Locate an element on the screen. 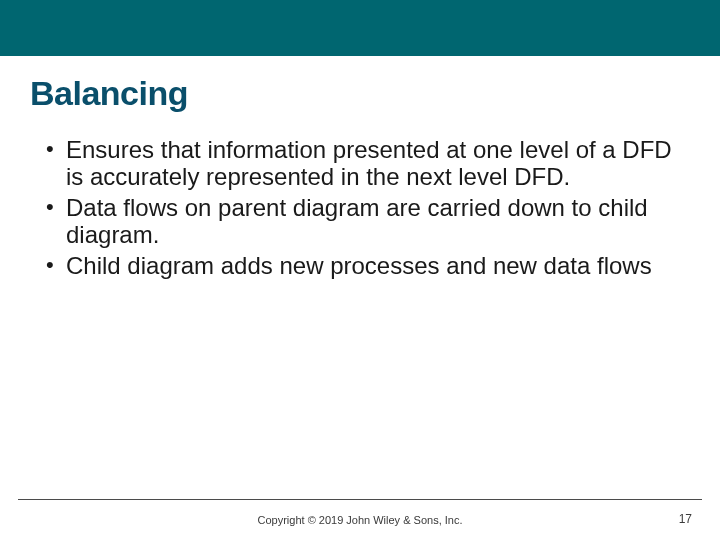 Image resolution: width=720 pixels, height=540 pixels. footer-divider is located at coordinates (360, 500).